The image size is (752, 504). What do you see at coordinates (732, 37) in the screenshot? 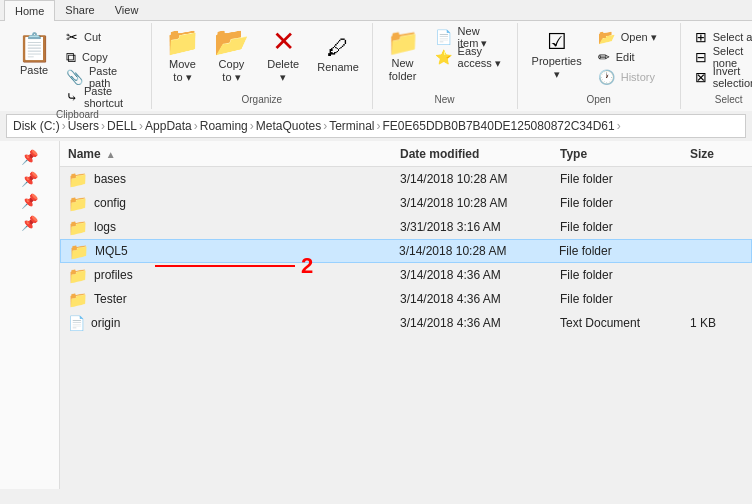
I see `select-all-label: Select all` at bounding box center [732, 37].